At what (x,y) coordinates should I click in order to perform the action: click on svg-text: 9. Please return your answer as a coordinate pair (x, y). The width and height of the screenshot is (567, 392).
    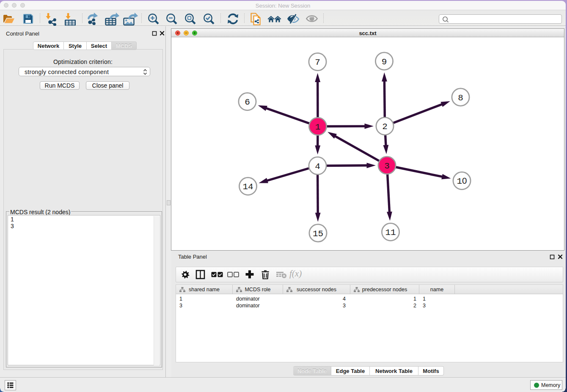
    Looking at the image, I should click on (384, 62).